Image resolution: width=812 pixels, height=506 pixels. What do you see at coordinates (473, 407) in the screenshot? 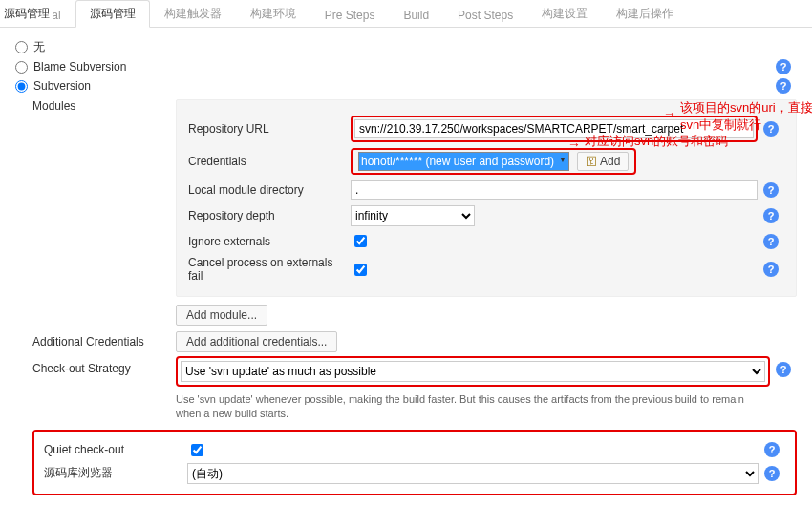
I see `checkout-hint: Use 'svn update' whenever possible, maki…` at bounding box center [473, 407].